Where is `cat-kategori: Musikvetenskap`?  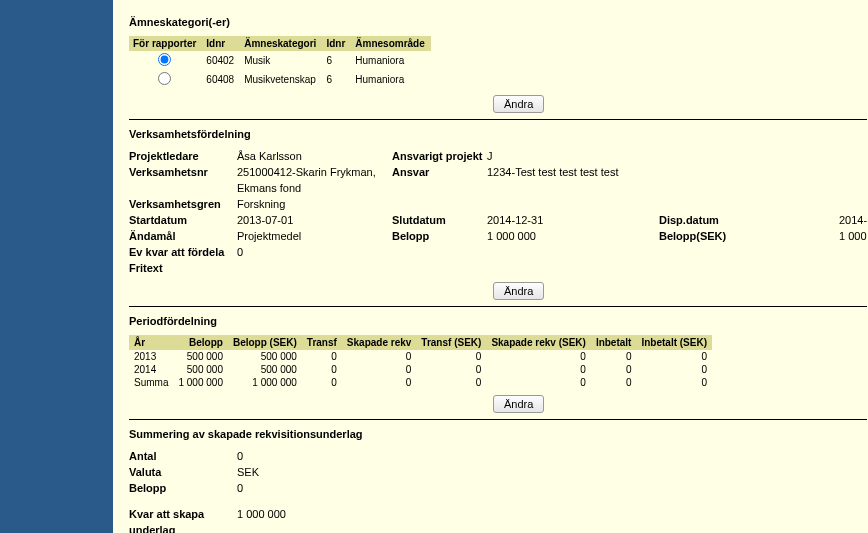
cat-kategori: Musikvetenskap is located at coordinates (281, 80).